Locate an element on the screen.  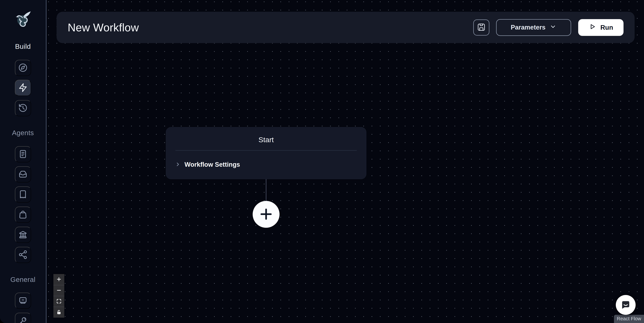
node-divider is located at coordinates (266, 150).